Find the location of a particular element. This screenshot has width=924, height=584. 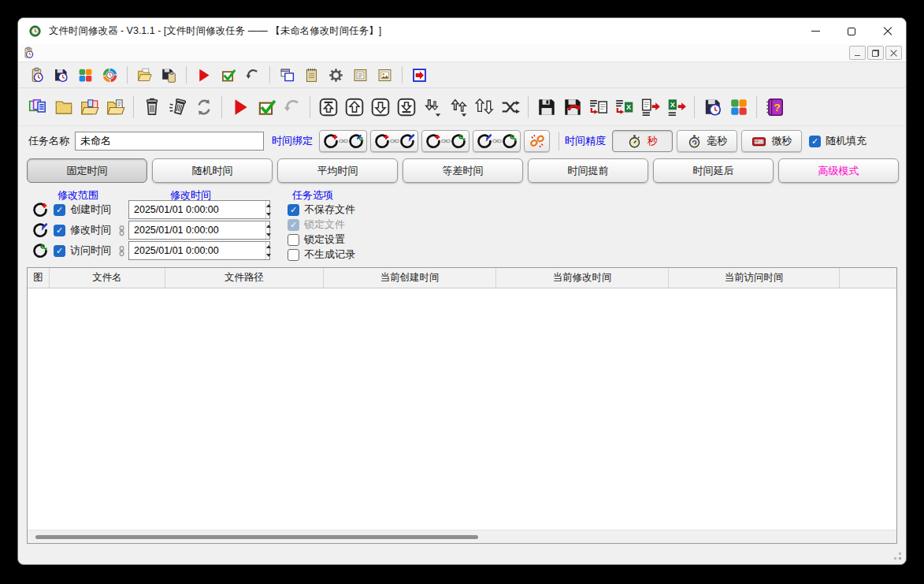

task-windows-button is located at coordinates (85, 75).